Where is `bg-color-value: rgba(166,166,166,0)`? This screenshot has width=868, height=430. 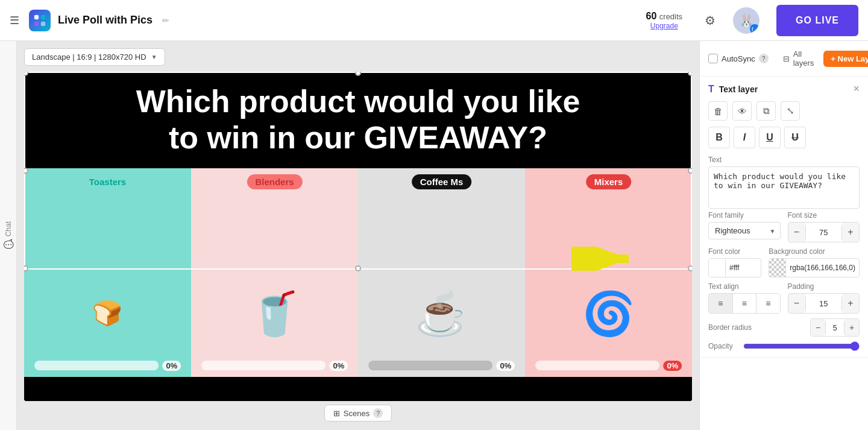 bg-color-value: rgba(166,166,166,0) is located at coordinates (822, 268).